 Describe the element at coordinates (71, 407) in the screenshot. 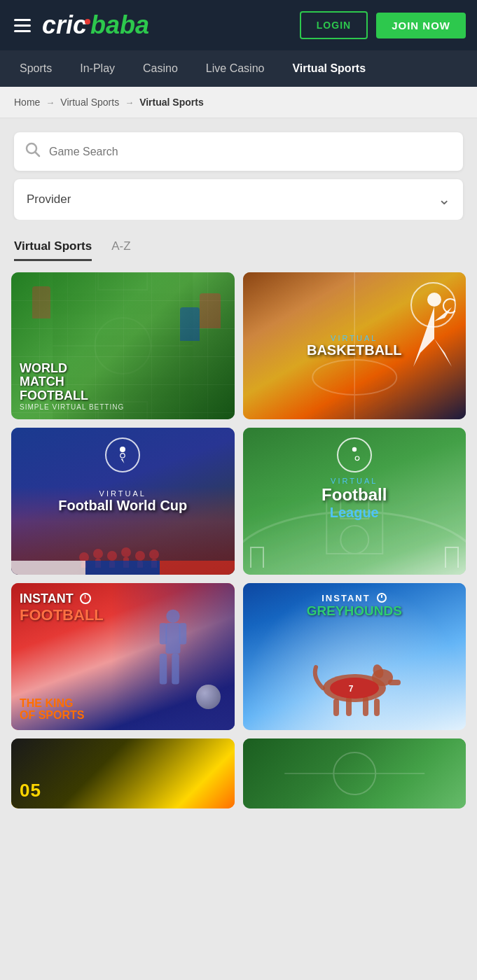

I see `football-card-subtitle: SIMPLE VIRTUAL BETTING` at that location.